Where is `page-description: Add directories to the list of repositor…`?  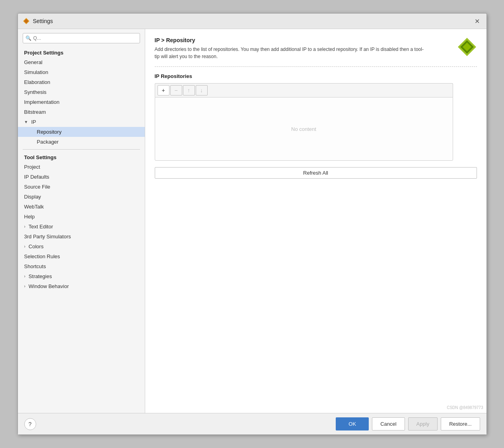 page-description: Add directories to the list of repositor… is located at coordinates (290, 53).